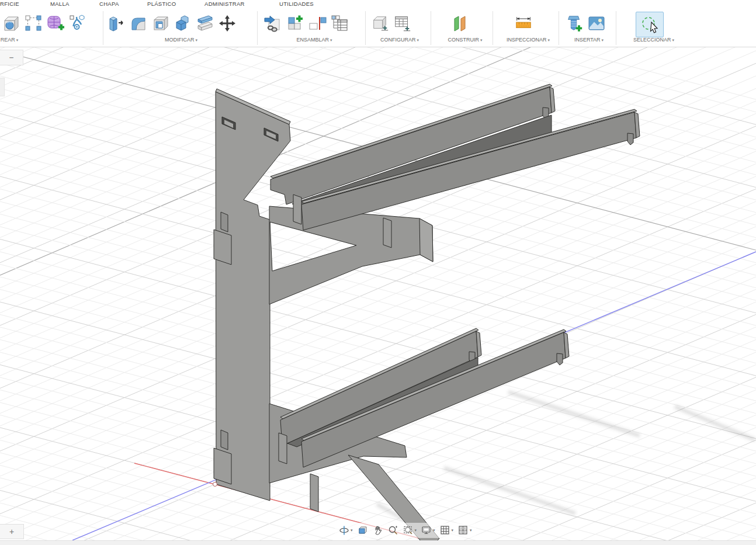 The width and height of the screenshot is (756, 545). I want to click on tab-superficie: RFICIE, so click(9, 4).